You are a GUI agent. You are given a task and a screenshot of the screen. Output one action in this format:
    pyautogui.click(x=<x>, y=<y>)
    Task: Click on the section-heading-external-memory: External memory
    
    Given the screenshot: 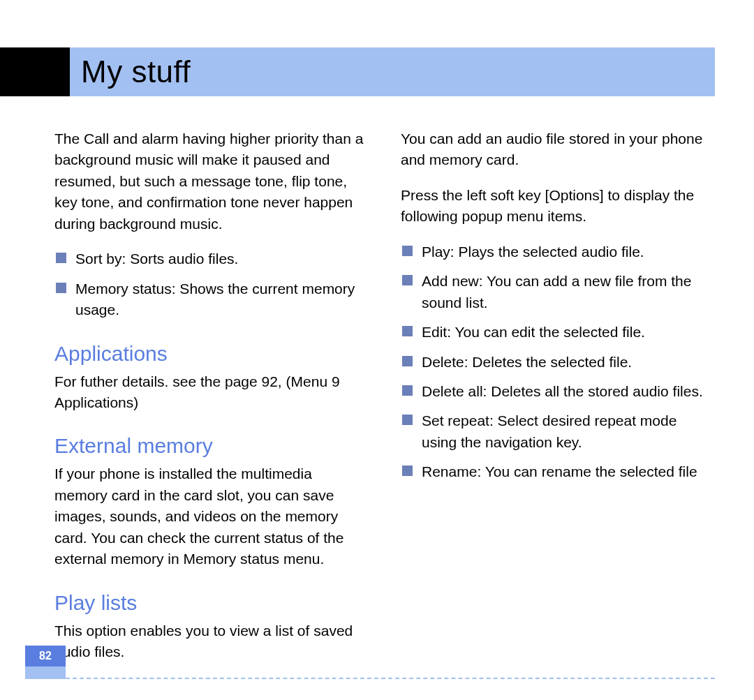 What is the action you would take?
    pyautogui.click(x=210, y=446)
    